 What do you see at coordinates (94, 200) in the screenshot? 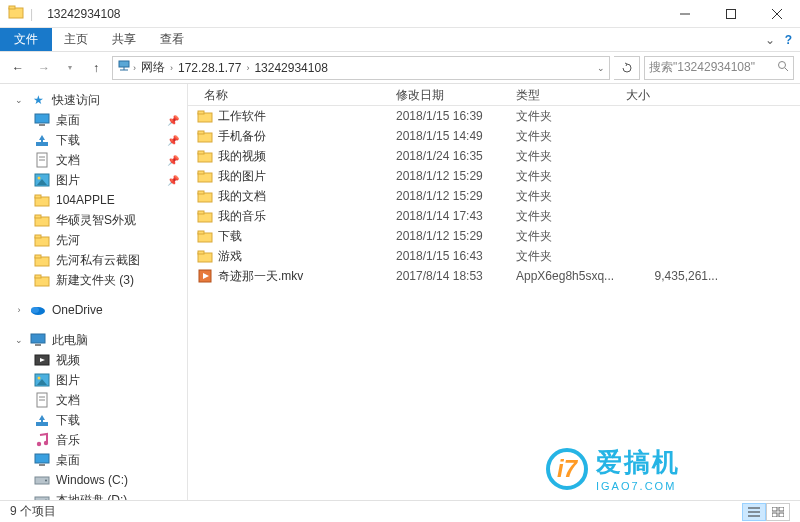
I see `sidebar-quick-item: 104APPLE` at bounding box center [94, 200].